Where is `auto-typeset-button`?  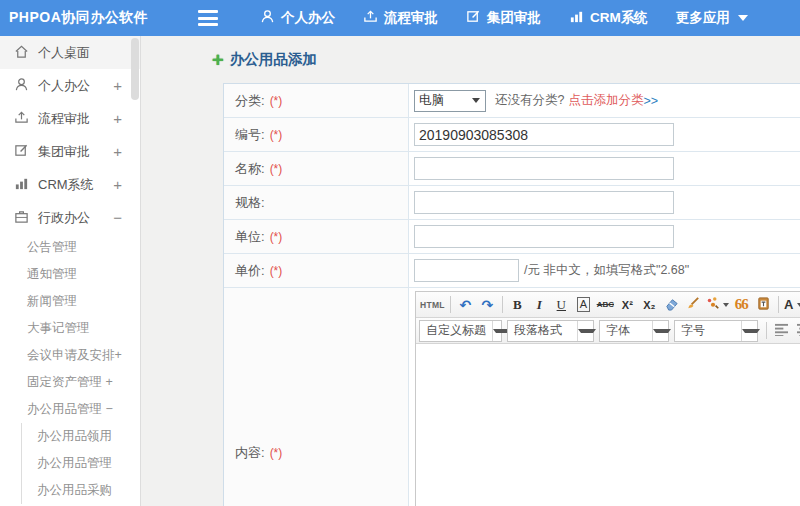 auto-typeset-button is located at coordinates (718, 304).